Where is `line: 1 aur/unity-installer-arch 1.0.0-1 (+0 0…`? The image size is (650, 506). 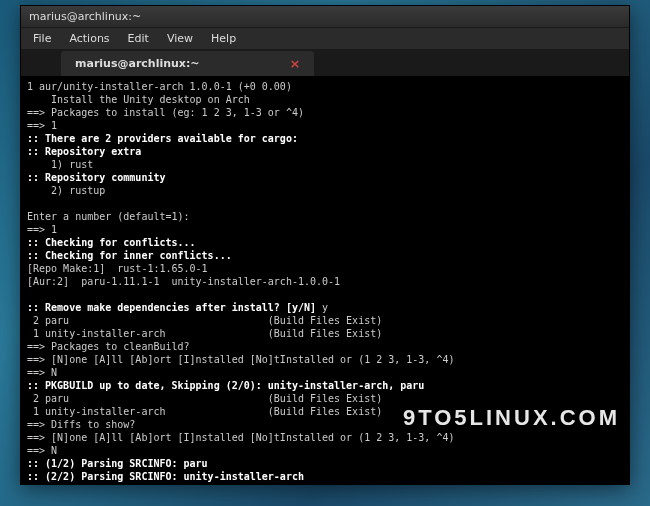 line: 1 aur/unity-installer-arch 1.0.0-1 (+0 0… is located at coordinates (160, 86).